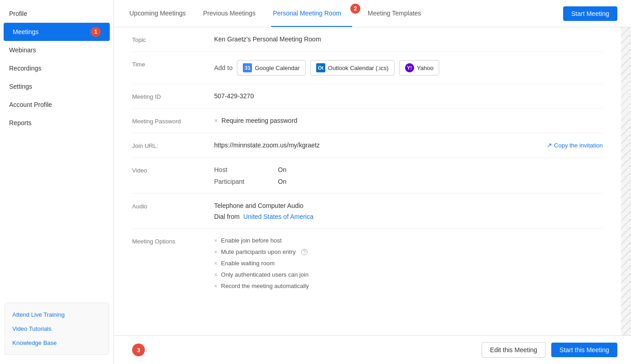 The image size is (631, 364). What do you see at coordinates (173, 121) in the screenshot?
I see `meeting-password-label: Meeting Password` at bounding box center [173, 121].